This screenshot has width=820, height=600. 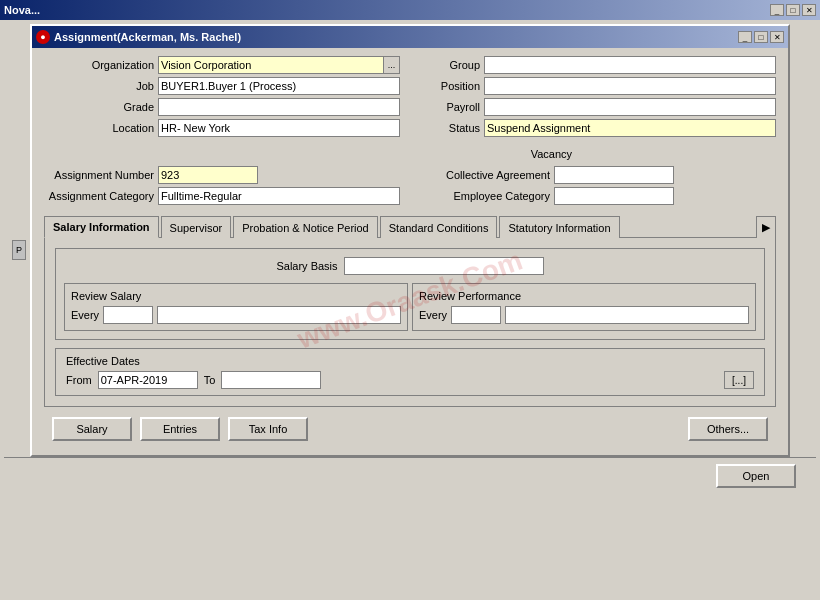 What do you see at coordinates (793, 10) in the screenshot?
I see `outer-titlebar-buttons: _ □ ✕` at bounding box center [793, 10].